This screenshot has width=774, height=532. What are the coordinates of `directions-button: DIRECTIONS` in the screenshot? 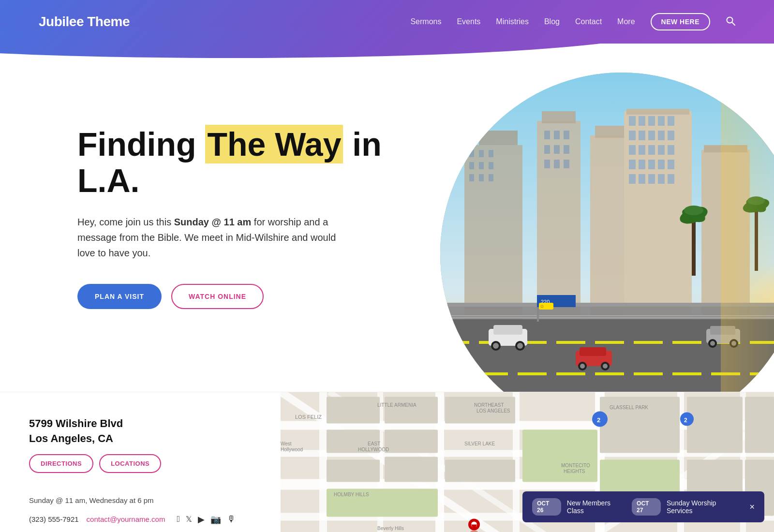 It's located at (61, 463).